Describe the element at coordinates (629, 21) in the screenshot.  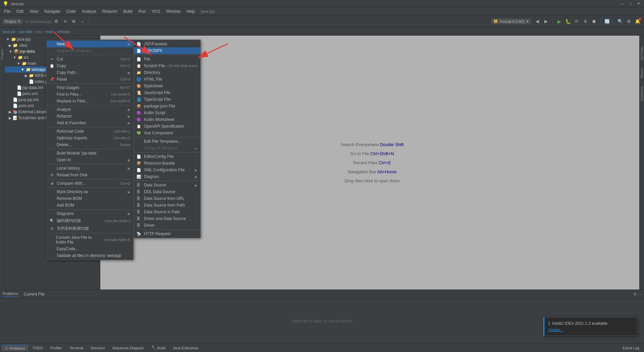
I see `settings-button: ⚙` at that location.